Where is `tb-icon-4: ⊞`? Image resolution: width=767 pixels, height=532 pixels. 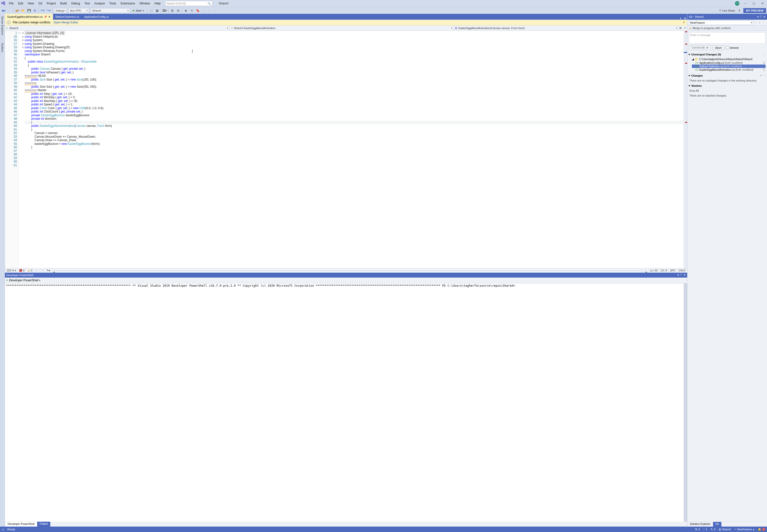 tb-icon-4: ⊞ is located at coordinates (172, 11).